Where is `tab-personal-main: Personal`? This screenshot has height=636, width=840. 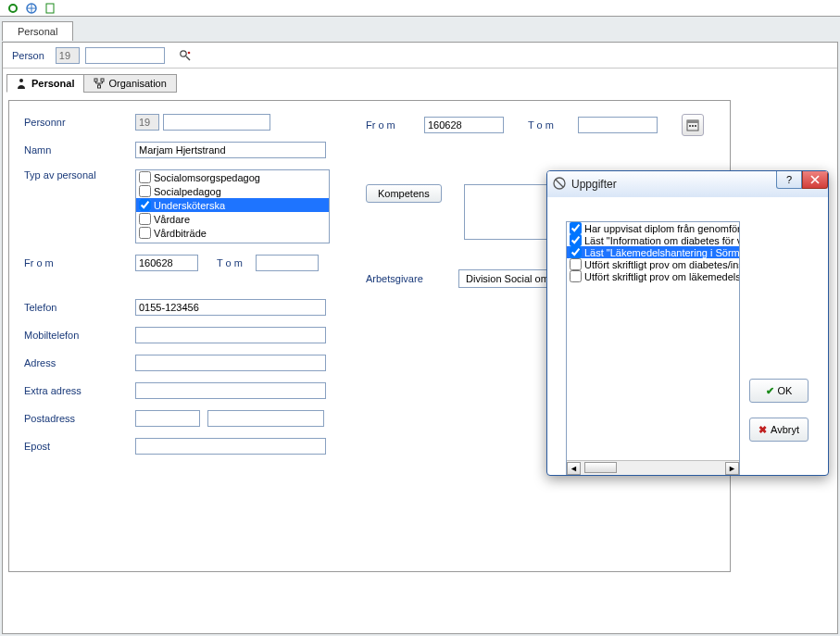
tab-personal-main: Personal is located at coordinates (37, 31).